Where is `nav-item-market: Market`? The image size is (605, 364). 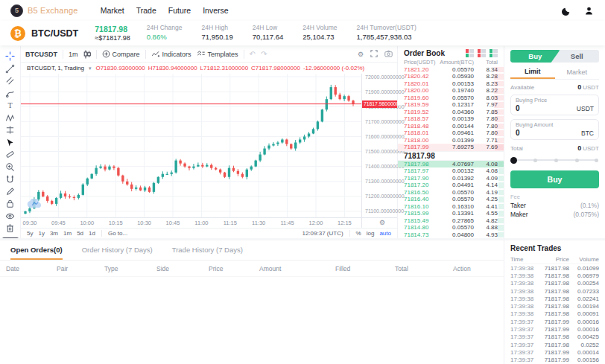 nav-item-market: Market is located at coordinates (113, 10).